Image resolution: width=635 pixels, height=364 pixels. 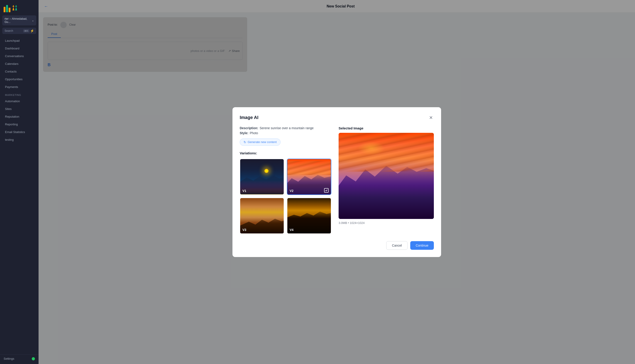 I want to click on logo-svg, so click(x=15, y=8).